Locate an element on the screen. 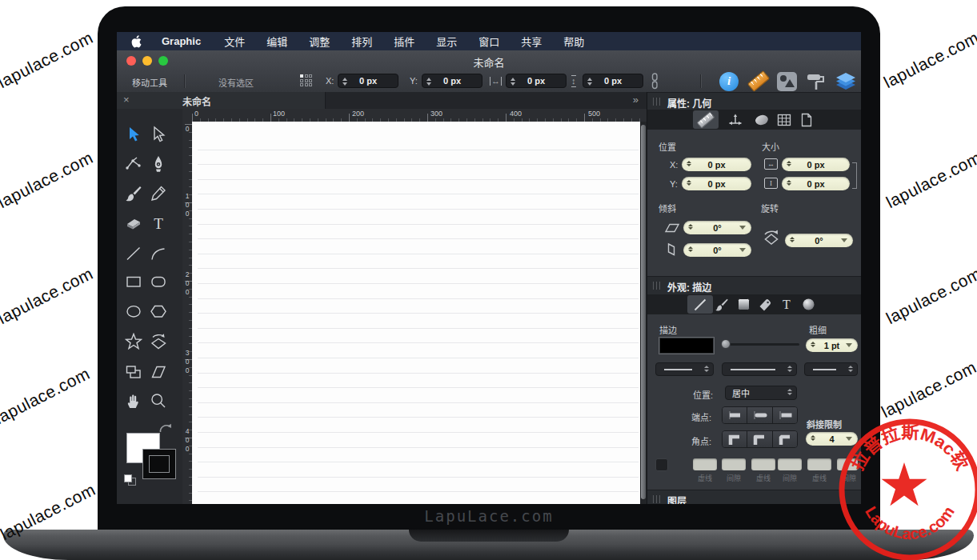 Image resolution: width=977 pixels, height=560 pixels. y-position-field: 0 px is located at coordinates (452, 81).